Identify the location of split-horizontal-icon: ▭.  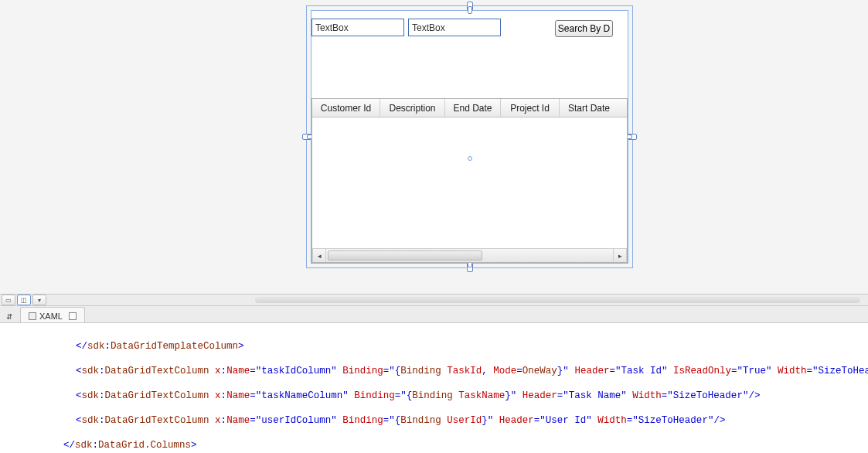
(9, 300).